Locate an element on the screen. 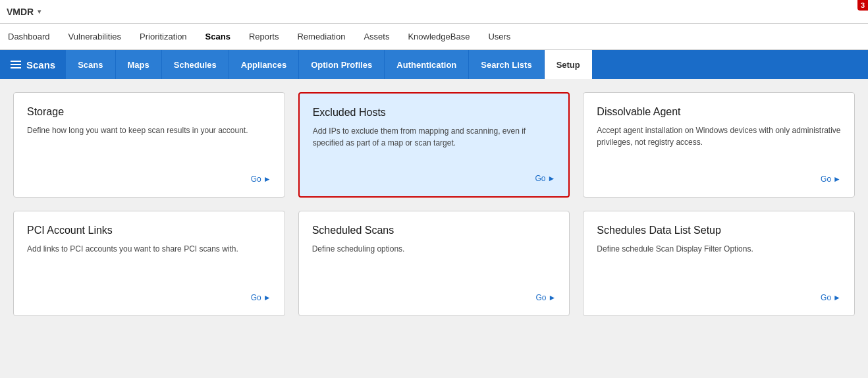 The width and height of the screenshot is (868, 378). card-scheduled-scans: Scheduled Scans Define scheduling option… is located at coordinates (435, 263).